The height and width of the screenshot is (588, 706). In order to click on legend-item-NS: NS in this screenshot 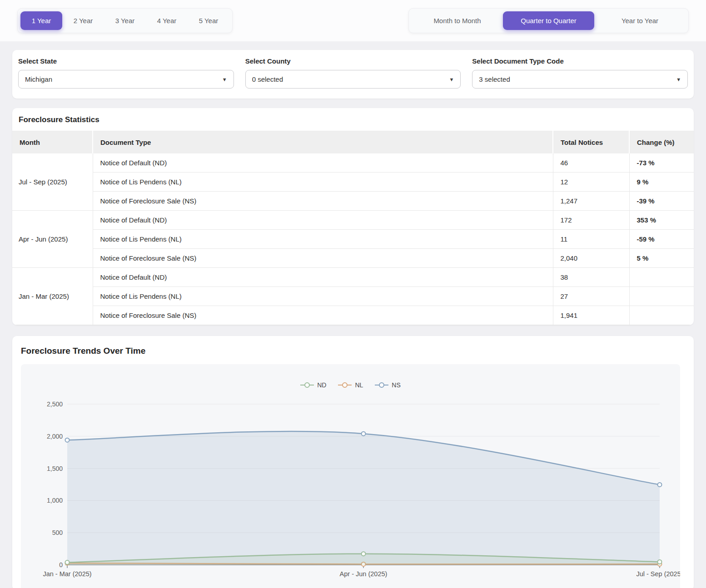, I will do `click(388, 385)`.